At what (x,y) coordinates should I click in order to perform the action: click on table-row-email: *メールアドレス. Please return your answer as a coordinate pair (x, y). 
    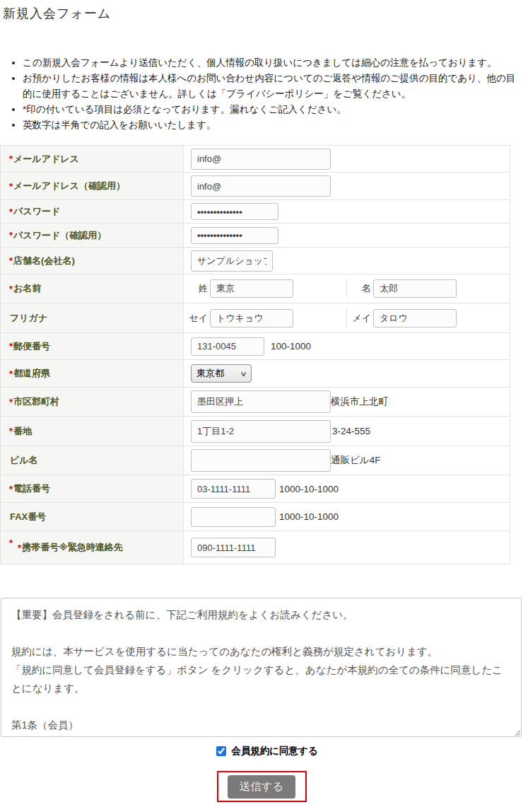
    Looking at the image, I should click on (255, 159).